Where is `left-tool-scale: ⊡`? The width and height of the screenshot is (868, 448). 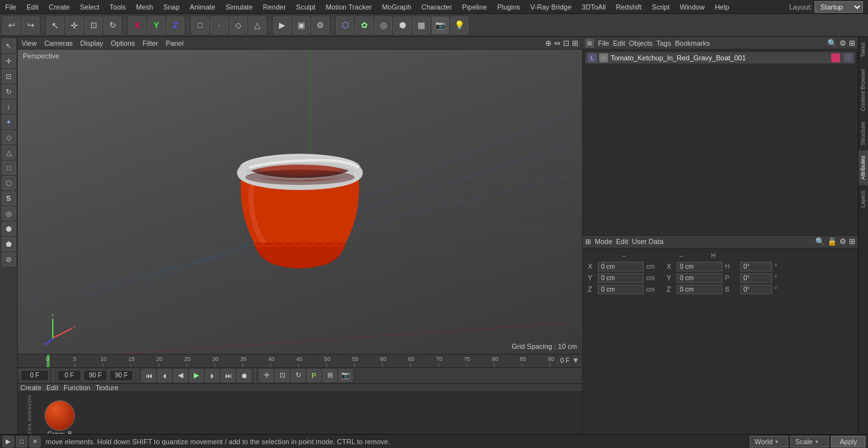 left-tool-scale: ⊡ is located at coordinates (9, 76).